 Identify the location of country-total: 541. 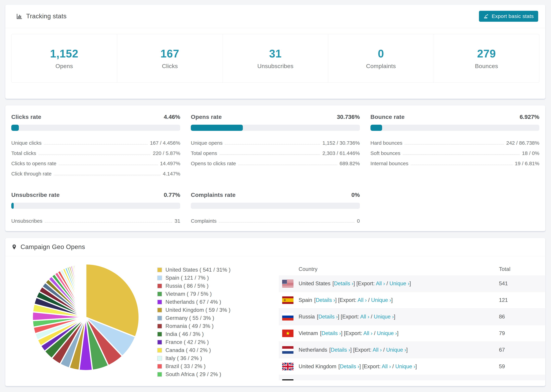
(522, 284).